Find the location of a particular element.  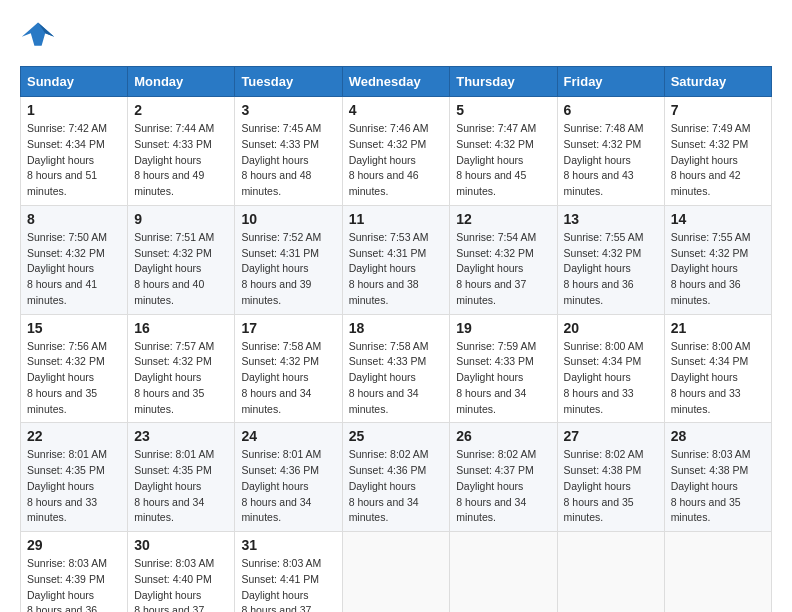

calendar-cell: 24 Sunrise: 8:01 AM Sunset: 4:36 PM Dayl… is located at coordinates (288, 478).